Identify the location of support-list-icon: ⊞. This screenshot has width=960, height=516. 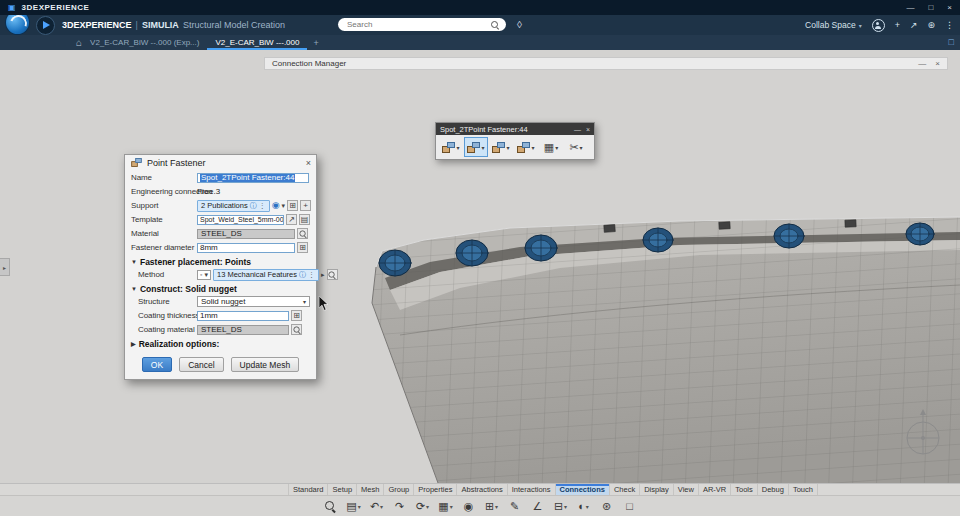
(292, 206).